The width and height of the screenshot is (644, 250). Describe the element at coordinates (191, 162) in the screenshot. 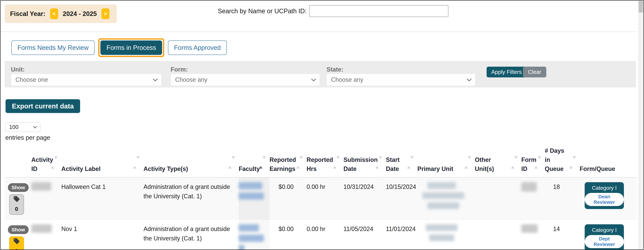

I see `header-activity-types: Activity Type(s)` at that location.